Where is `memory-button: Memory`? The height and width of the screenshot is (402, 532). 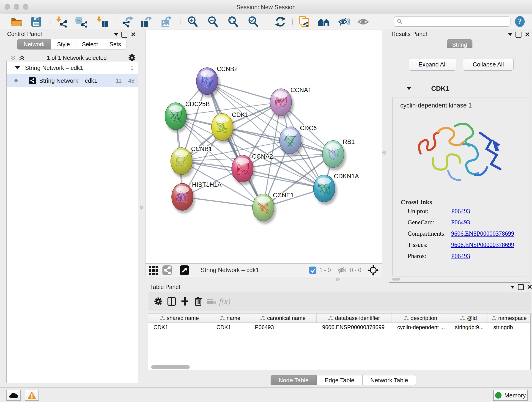
memory-button: Memory is located at coordinates (510, 396).